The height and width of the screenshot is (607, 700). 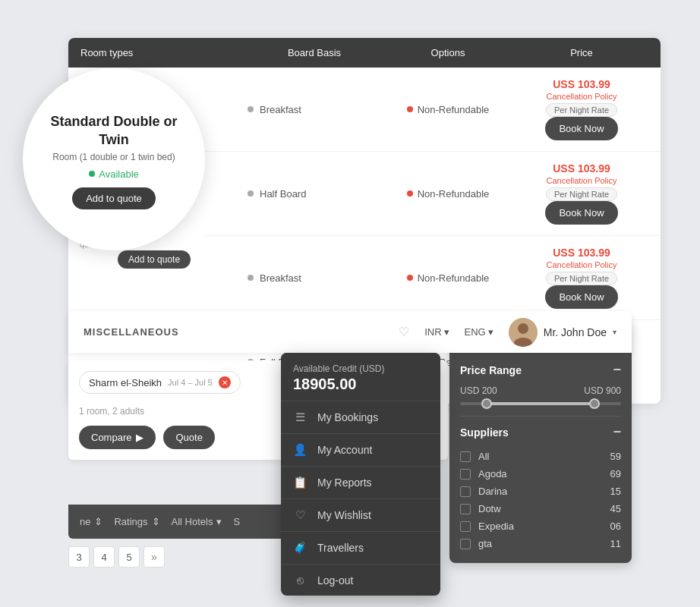 I want to click on price-min: USD 200, so click(x=478, y=391).